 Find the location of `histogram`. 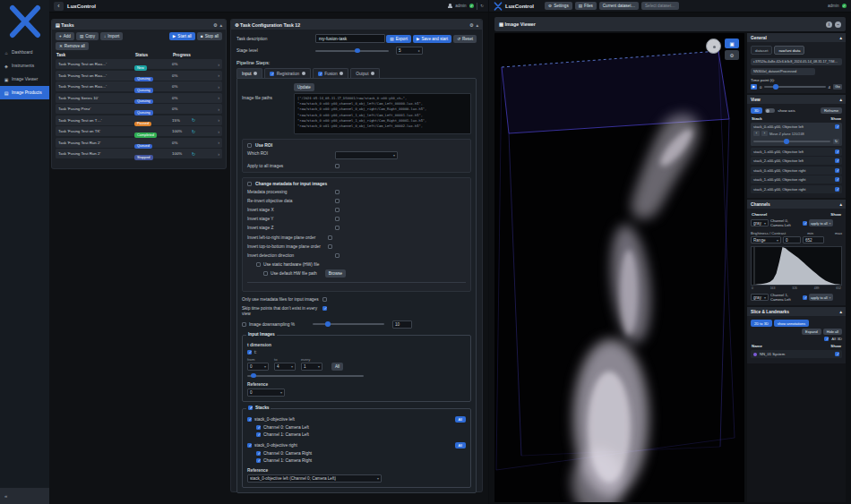

histogram is located at coordinates (796, 266).